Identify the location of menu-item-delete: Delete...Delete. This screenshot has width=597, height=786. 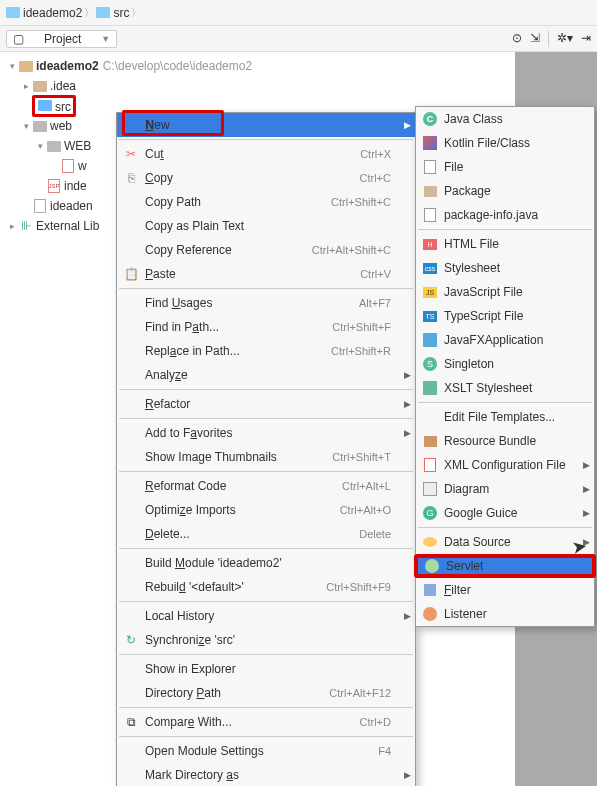
(266, 534).